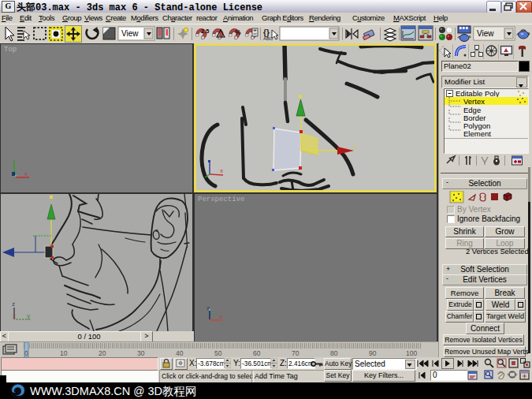  I want to click on svg-text: 40, so click(180, 353).